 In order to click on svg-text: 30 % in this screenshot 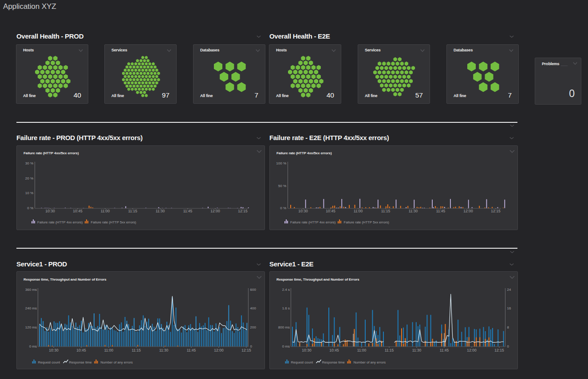, I will do `click(29, 163)`.